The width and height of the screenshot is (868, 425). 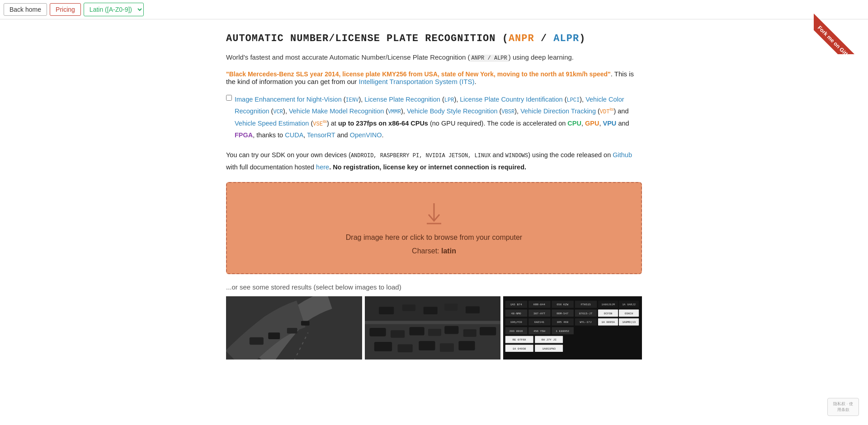 What do you see at coordinates (539, 305) in the screenshot?
I see `svg-text: KRR-044` at bounding box center [539, 305].